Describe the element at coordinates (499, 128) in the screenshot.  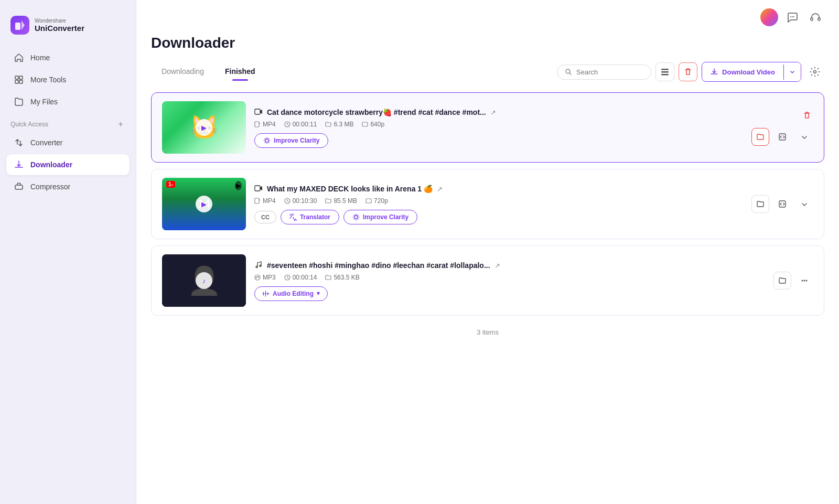
I see `item-info: Cat dance motorcycle strawberry🍓 #trend …` at that location.